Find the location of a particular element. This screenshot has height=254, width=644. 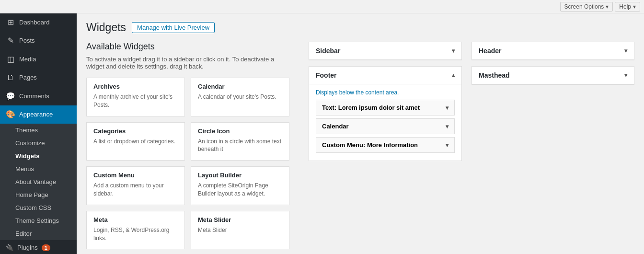

dashboard-icon: ⊞ is located at coordinates (11, 23).